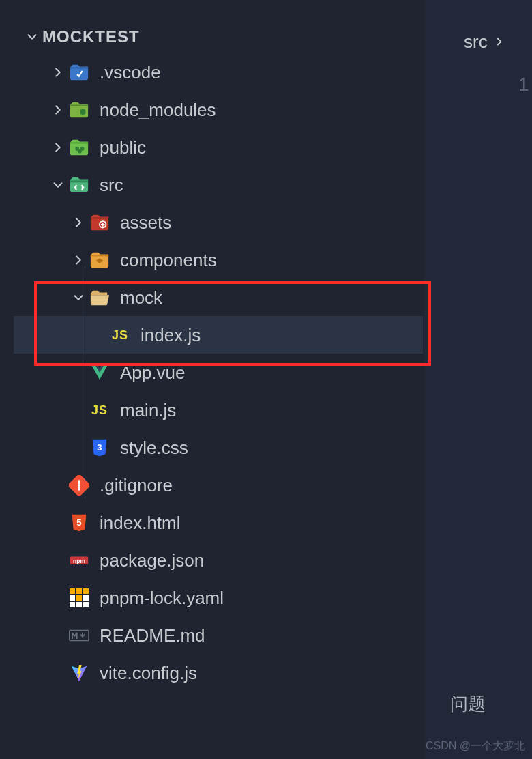  I want to click on svg-text: 5, so click(79, 521).